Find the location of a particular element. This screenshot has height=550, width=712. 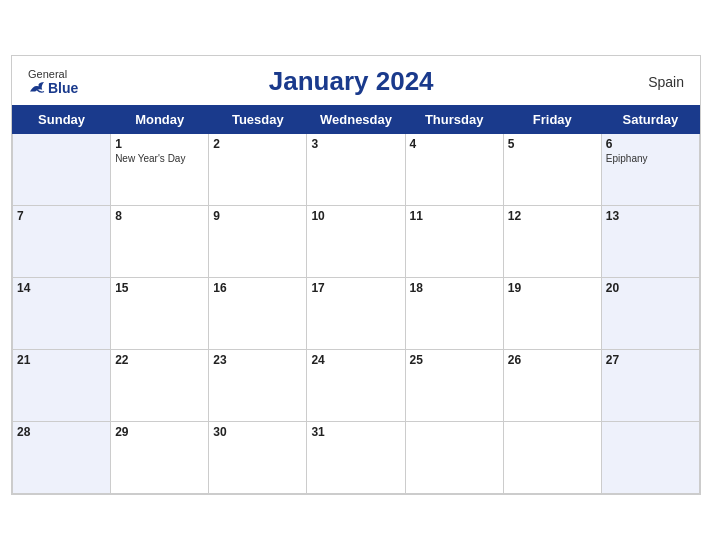

calendar-cell: 17 is located at coordinates (356, 314).